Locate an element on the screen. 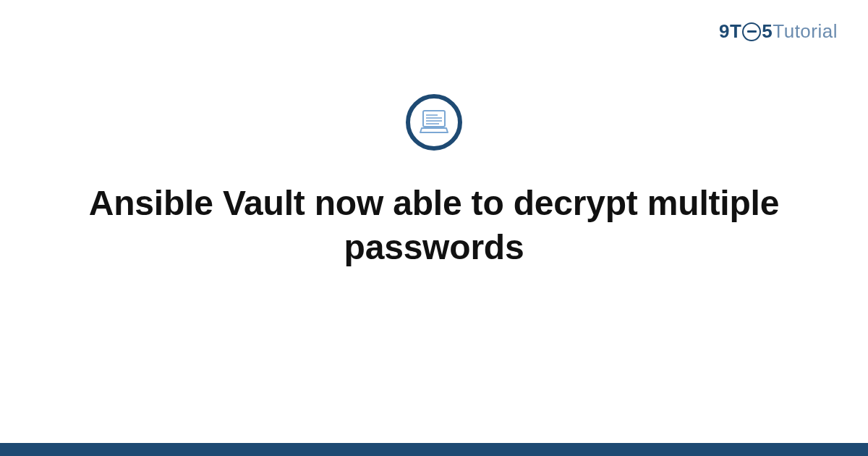 The image size is (868, 456). laptop-icon-badge is located at coordinates (434, 122).